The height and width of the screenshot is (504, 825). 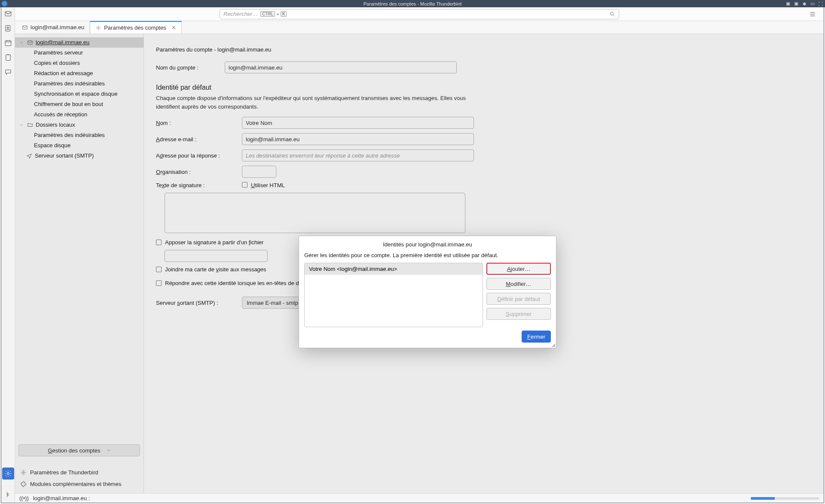 What do you see at coordinates (79, 484) in the screenshot?
I see `addons-link: Modules complémentaires et thèmes` at bounding box center [79, 484].